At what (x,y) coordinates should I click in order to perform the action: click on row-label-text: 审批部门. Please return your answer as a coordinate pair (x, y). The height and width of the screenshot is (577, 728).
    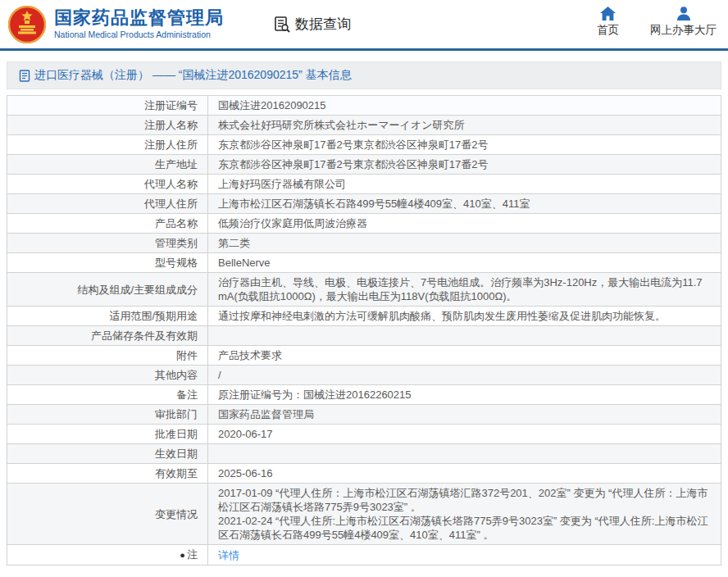
    Looking at the image, I should click on (176, 415).